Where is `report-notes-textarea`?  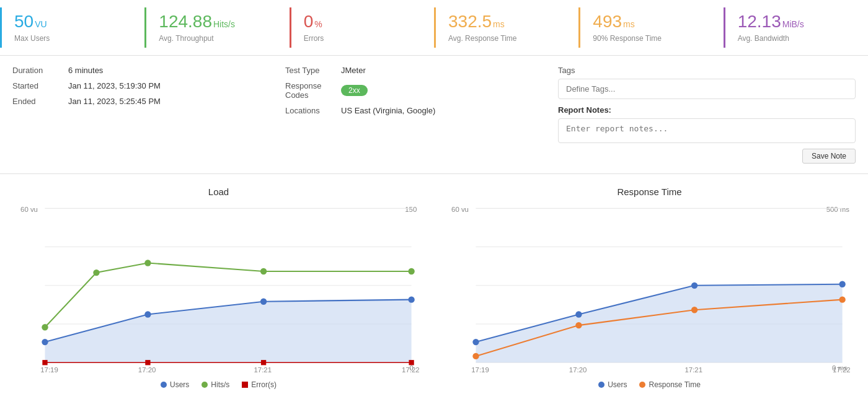 report-notes-textarea is located at coordinates (707, 131).